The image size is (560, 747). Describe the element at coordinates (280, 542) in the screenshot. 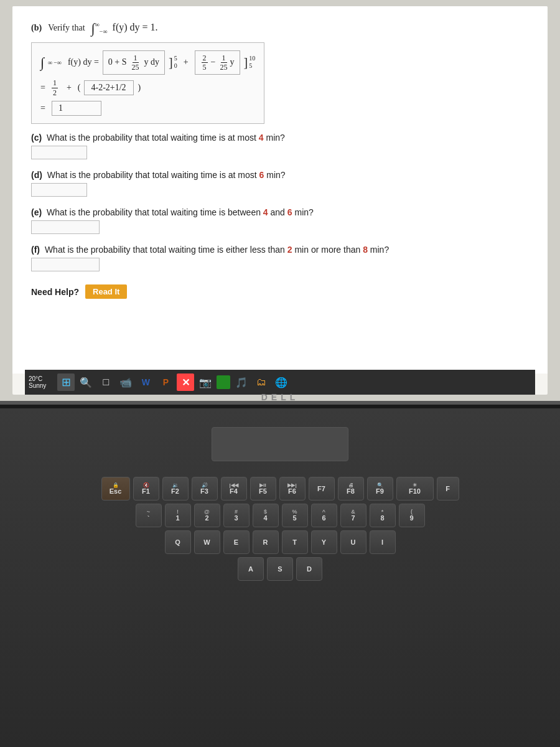

I see `keyboard-row-qwerty: Q W E R T Y U I` at that location.